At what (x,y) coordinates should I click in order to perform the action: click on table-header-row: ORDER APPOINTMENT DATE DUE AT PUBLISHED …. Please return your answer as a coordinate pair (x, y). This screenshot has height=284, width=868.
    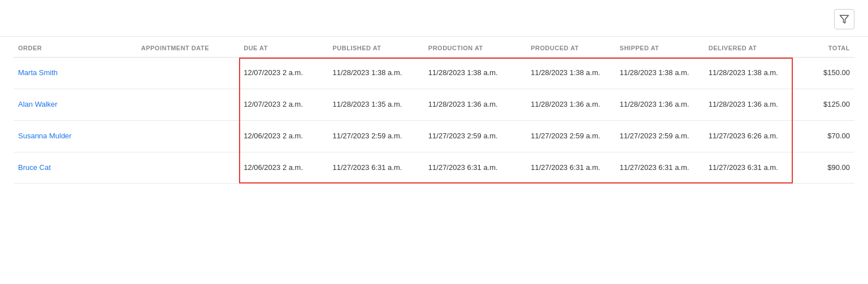
    Looking at the image, I should click on (434, 47).